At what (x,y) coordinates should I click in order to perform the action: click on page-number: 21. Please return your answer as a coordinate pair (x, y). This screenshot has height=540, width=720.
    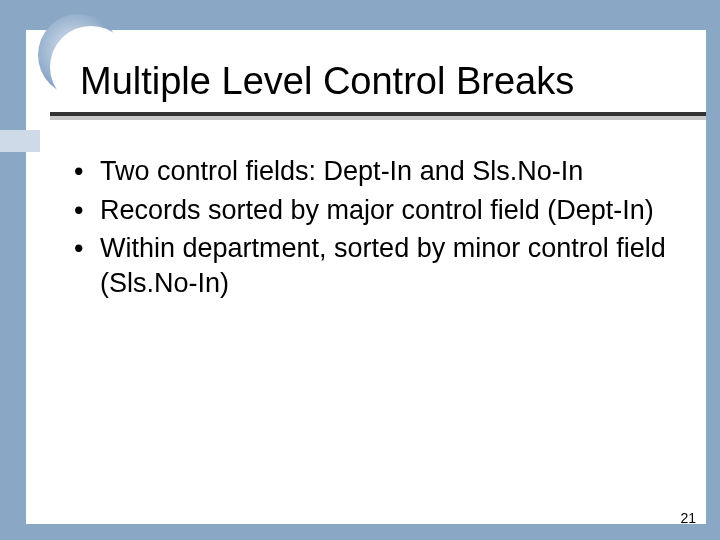
    Looking at the image, I should click on (688, 518).